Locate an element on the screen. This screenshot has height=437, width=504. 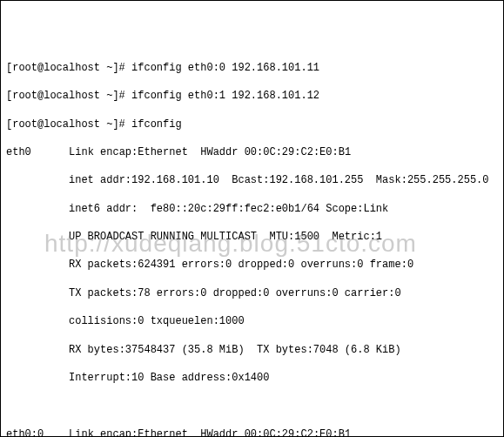
command-2: ifconfig eth0:1 192.168.101.12 is located at coordinates (225, 96).